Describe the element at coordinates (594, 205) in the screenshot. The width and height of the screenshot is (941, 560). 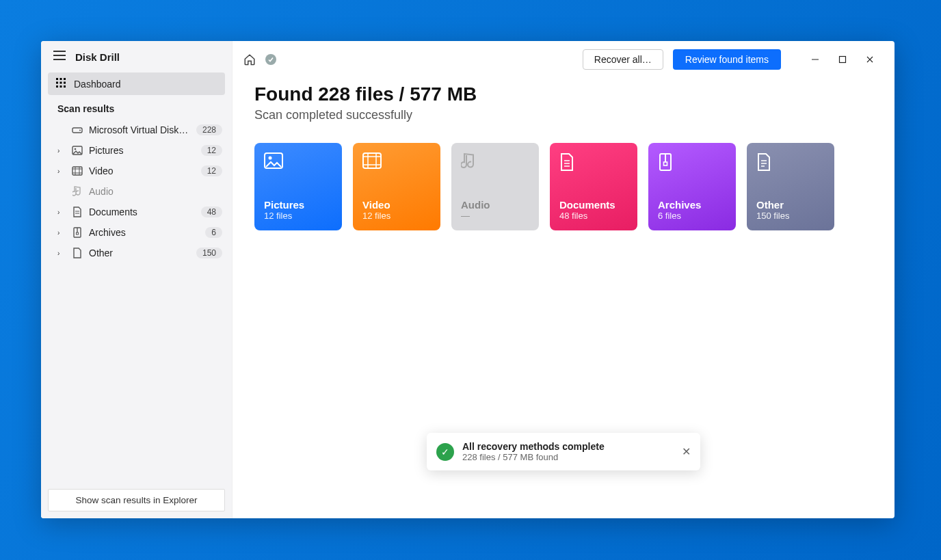
I see `card-title: Documents` at that location.